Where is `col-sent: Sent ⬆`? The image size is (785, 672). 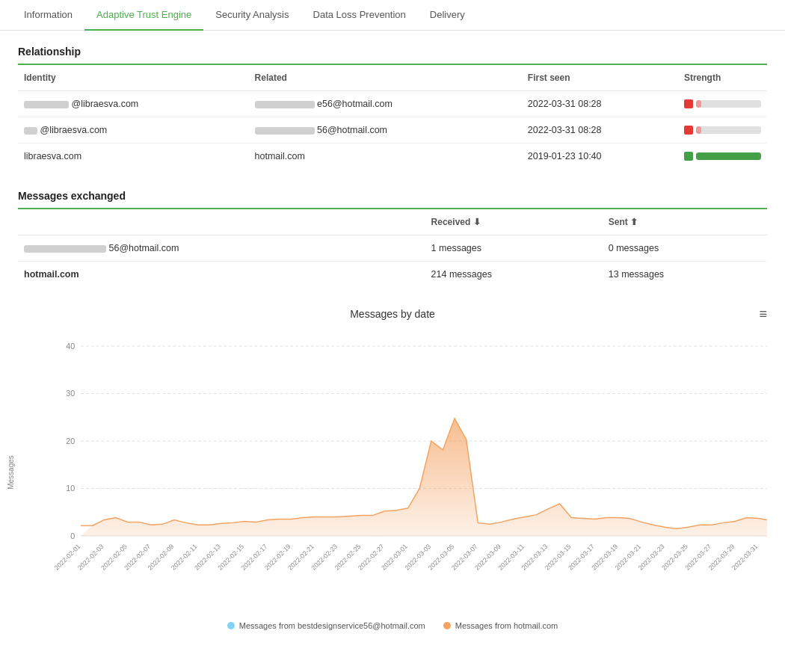
col-sent: Sent ⬆ is located at coordinates (685, 223).